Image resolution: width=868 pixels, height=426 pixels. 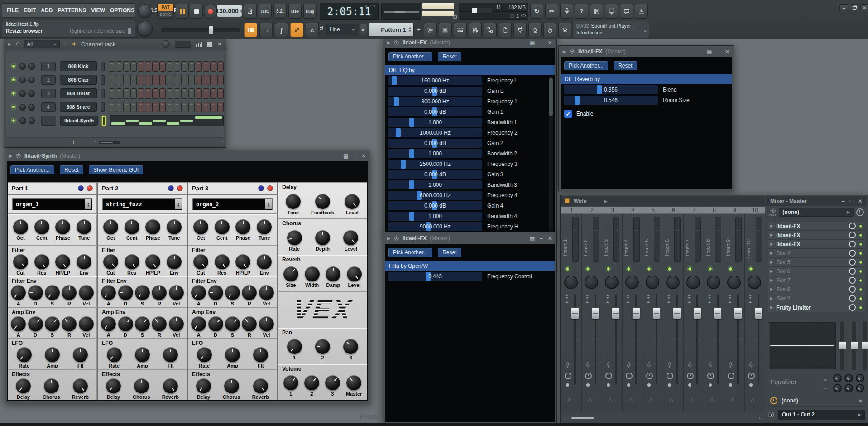 I want to click on vex-knob: Level, so click(x=354, y=277).